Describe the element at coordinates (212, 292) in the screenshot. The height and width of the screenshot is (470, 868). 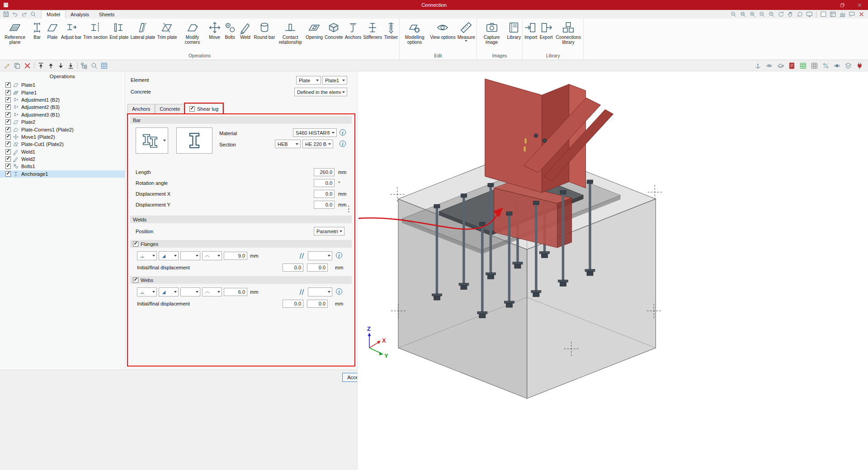
I see `web-weld-contour-combo` at that location.